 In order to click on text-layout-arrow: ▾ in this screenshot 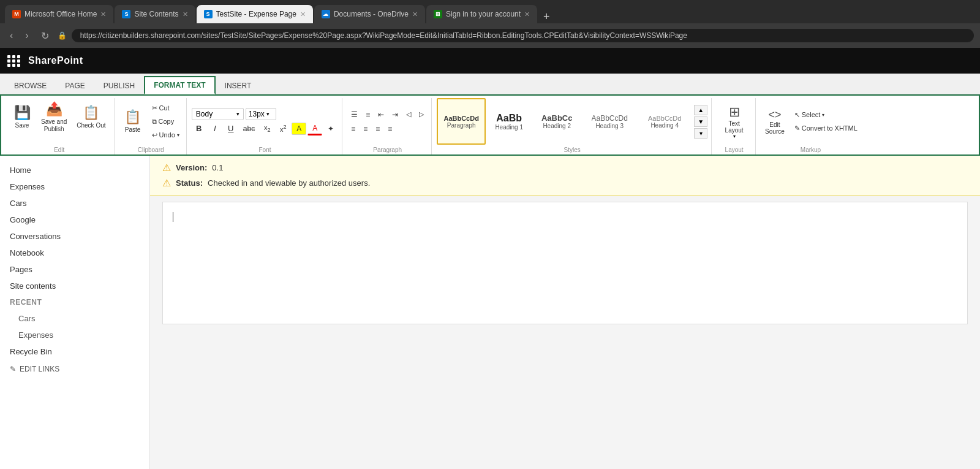, I will do `click(734, 136)`.